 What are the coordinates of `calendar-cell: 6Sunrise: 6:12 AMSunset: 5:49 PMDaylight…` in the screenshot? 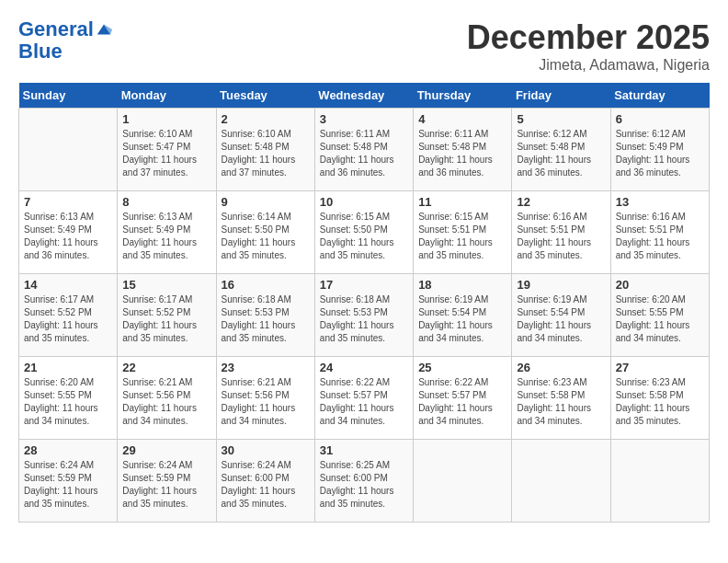 It's located at (660, 150).